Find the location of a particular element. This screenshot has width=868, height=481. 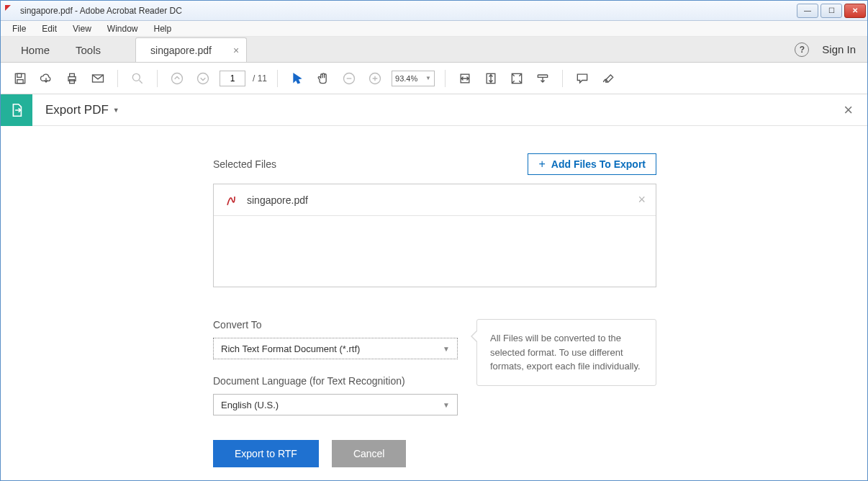

tab-home: Home is located at coordinates (35, 50).